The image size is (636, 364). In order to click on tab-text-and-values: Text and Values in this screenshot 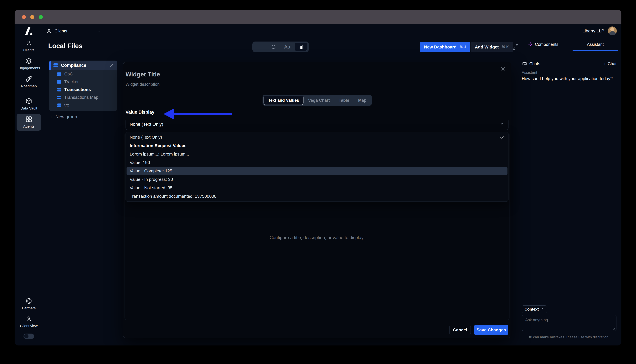, I will do `click(283, 100)`.